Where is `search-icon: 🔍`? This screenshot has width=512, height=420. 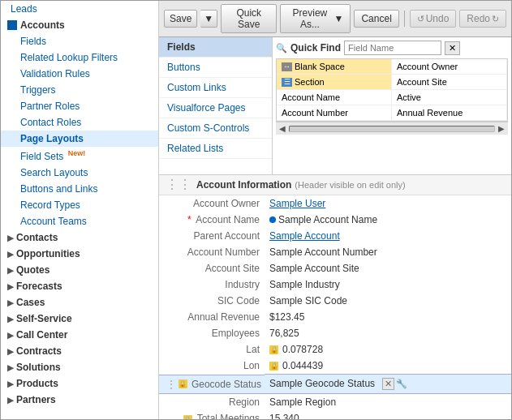 search-icon: 🔍 is located at coordinates (282, 49).